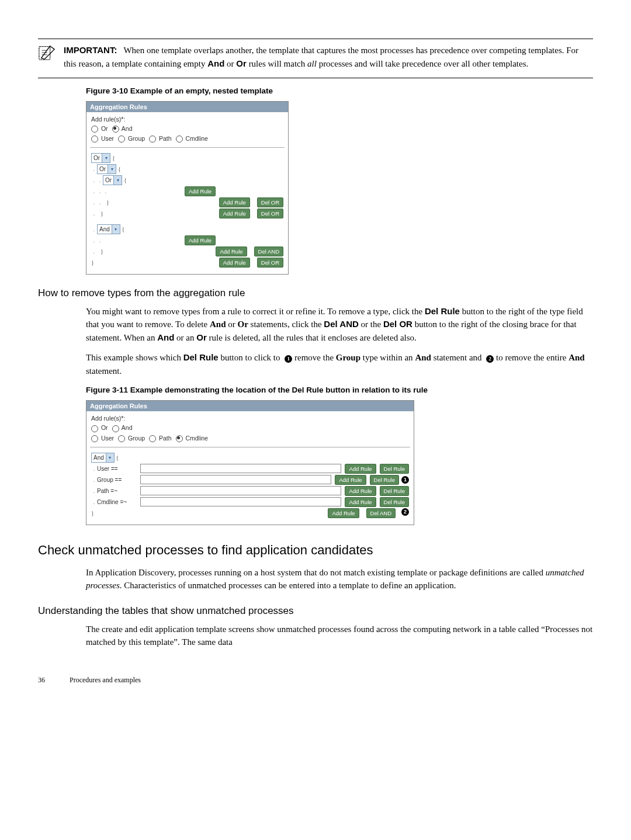 This screenshot has height=840, width=631. I want to click on figure-3-10-caption: Figure 3-10 Example of an empty, nested …, so click(339, 91).